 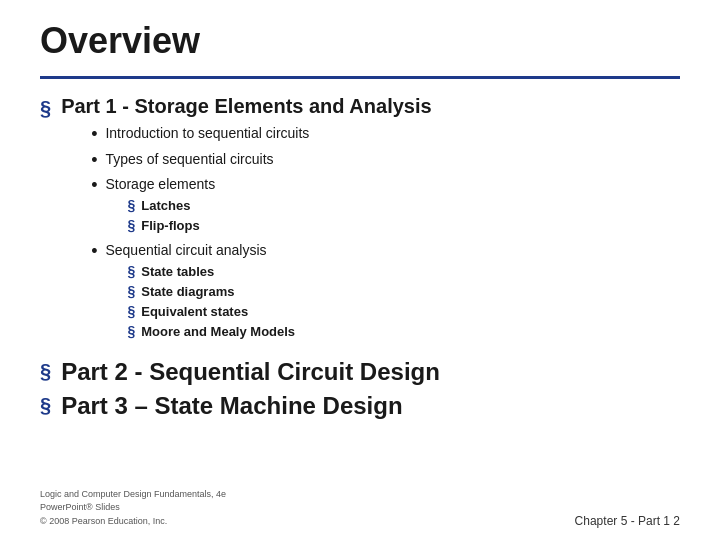 What do you see at coordinates (207, 134) in the screenshot?
I see `bullet-text-1: Introduction to sequential circuits` at bounding box center [207, 134].